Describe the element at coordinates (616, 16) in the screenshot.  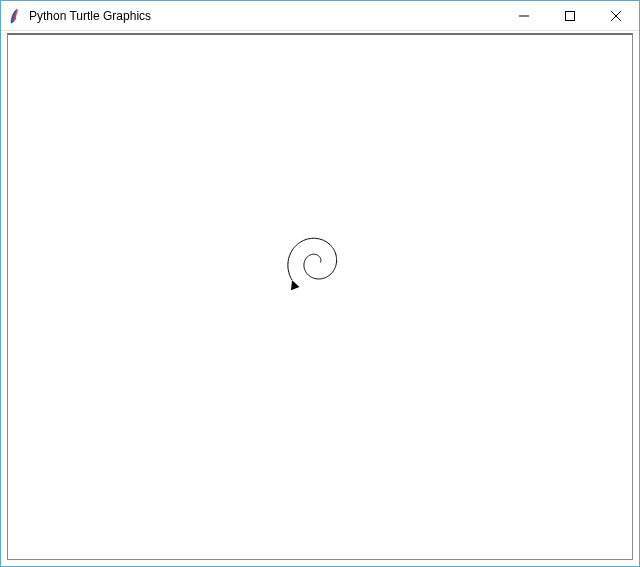
I see `close-button` at that location.